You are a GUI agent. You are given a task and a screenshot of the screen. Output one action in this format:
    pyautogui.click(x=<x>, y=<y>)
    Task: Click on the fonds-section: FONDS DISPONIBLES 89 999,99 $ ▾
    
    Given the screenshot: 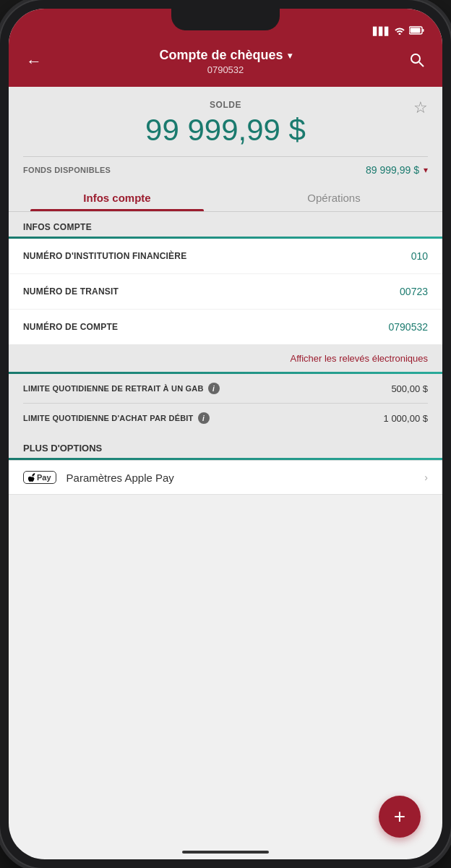 What is the action you would take?
    pyautogui.click(x=226, y=170)
    